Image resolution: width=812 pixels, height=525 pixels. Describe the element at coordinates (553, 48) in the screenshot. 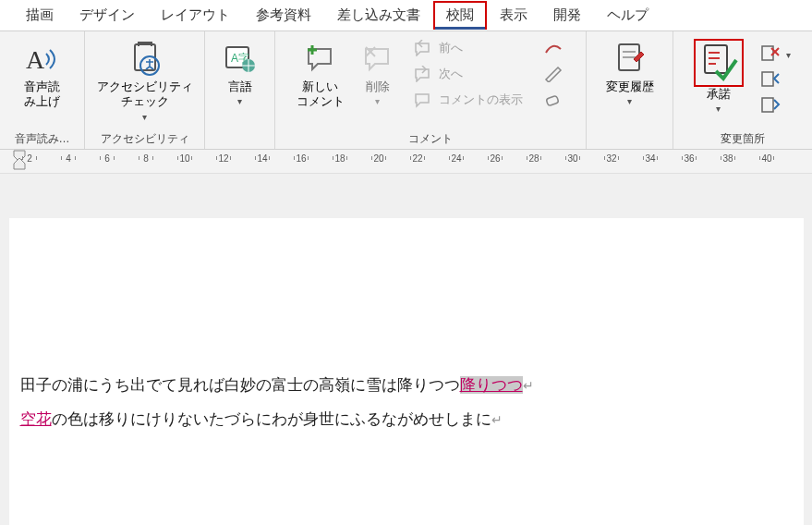

I see `ink-icon` at that location.